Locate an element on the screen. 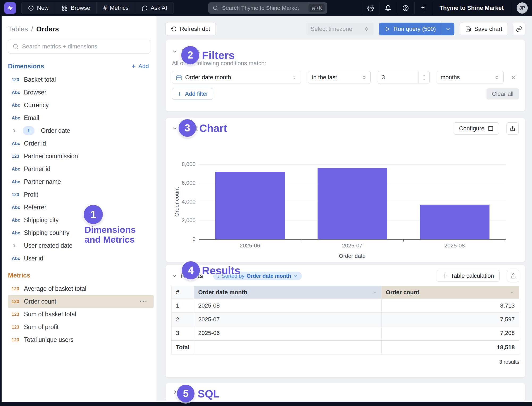 This screenshot has height=406, width=532. ai-assistant-button is located at coordinates (423, 8).